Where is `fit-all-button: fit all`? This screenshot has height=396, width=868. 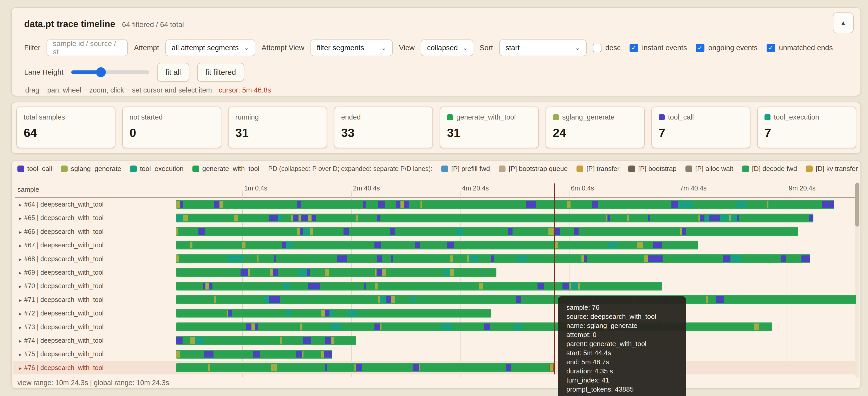
fit-all-button: fit all is located at coordinates (173, 72).